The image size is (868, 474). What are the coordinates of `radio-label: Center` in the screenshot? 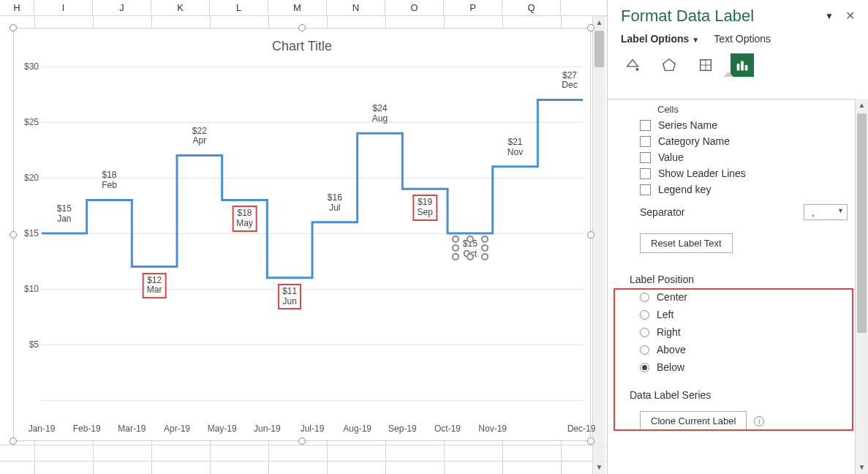 It's located at (672, 297).